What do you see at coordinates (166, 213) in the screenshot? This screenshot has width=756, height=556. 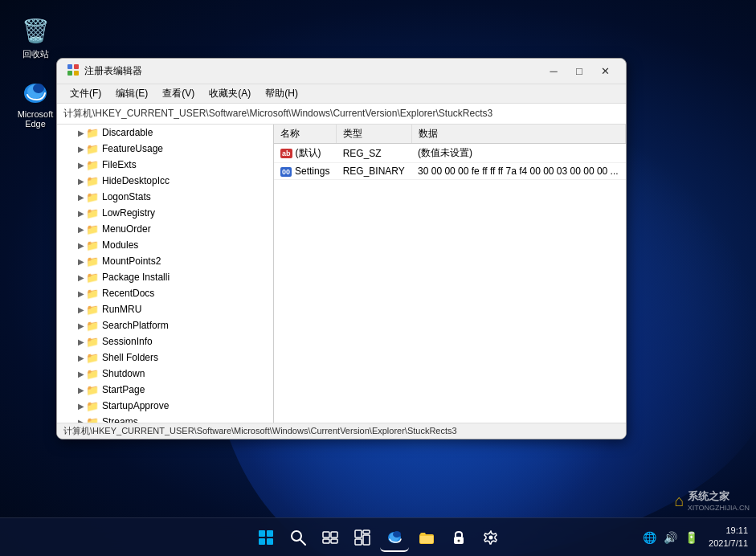 I see `tree-item-lowregistry: ▶📁LowRegistry` at bounding box center [166, 213].